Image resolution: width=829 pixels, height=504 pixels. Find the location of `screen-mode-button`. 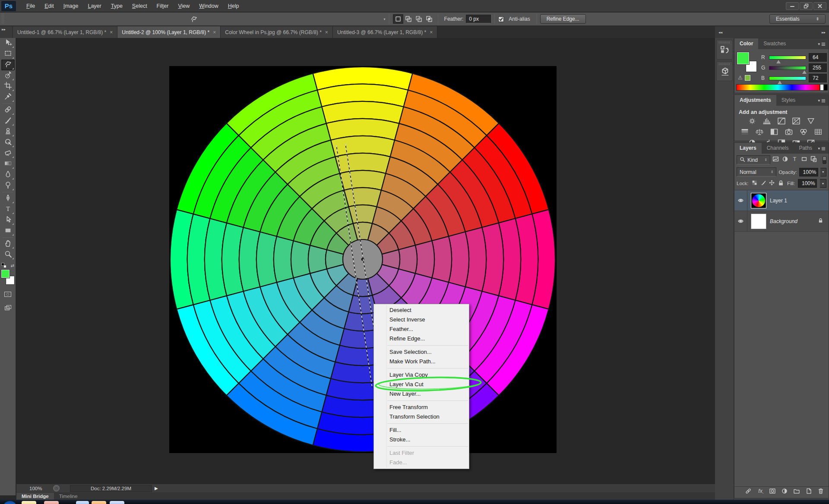

screen-mode-button is located at coordinates (8, 307).